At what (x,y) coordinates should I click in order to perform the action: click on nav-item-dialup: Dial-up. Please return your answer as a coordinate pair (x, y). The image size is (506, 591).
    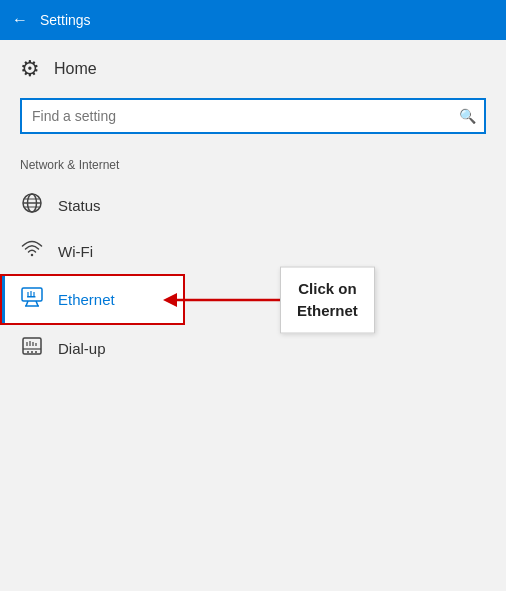
    Looking at the image, I should click on (253, 348).